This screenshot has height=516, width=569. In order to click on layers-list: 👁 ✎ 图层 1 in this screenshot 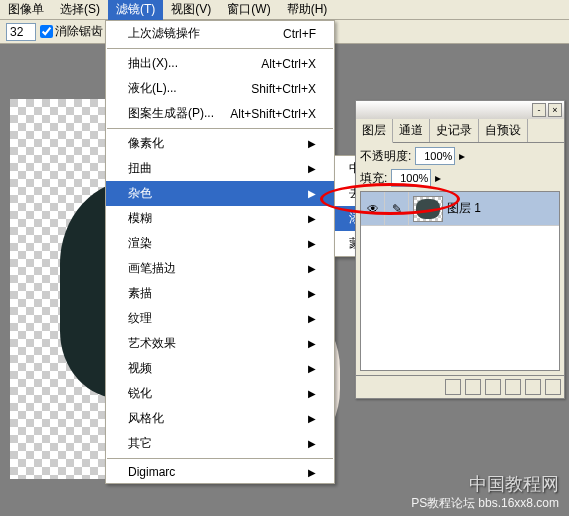, I will do `click(460, 281)`.